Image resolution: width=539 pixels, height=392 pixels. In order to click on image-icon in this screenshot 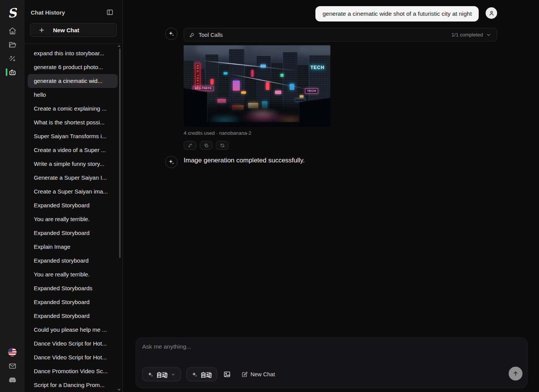, I will do `click(227, 374)`.